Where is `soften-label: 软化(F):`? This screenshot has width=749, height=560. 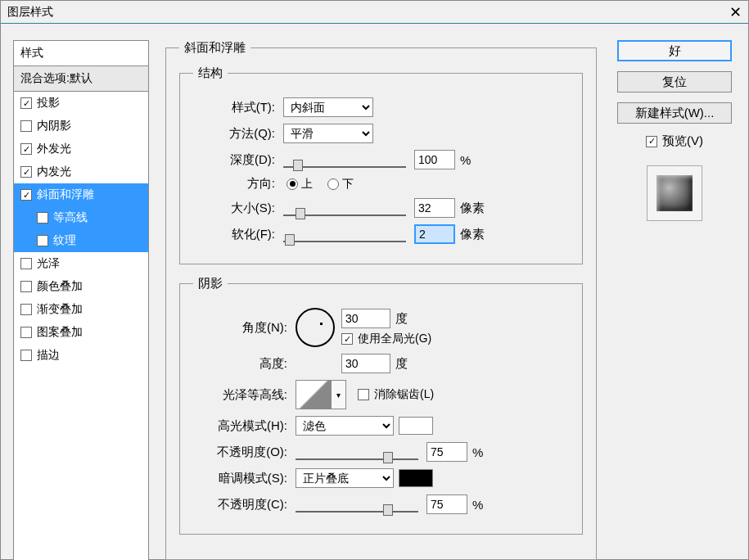
soften-label: 软化(F): is located at coordinates (234, 234).